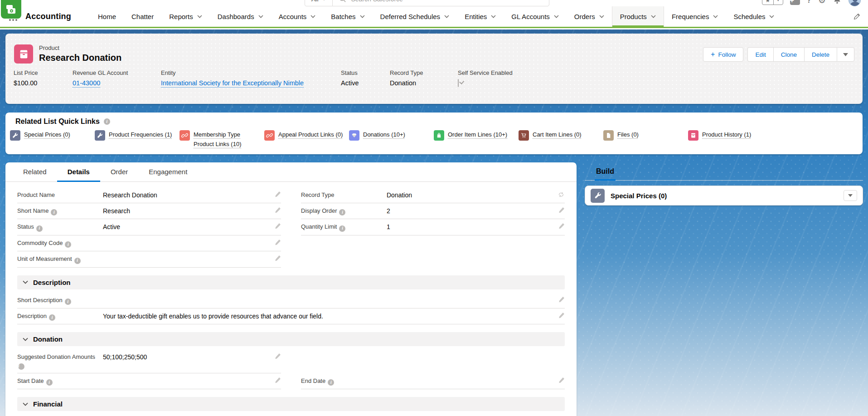  Describe the element at coordinates (775, 140) in the screenshot. I see `quick-link-product-history-1: Product History (1)` at that location.